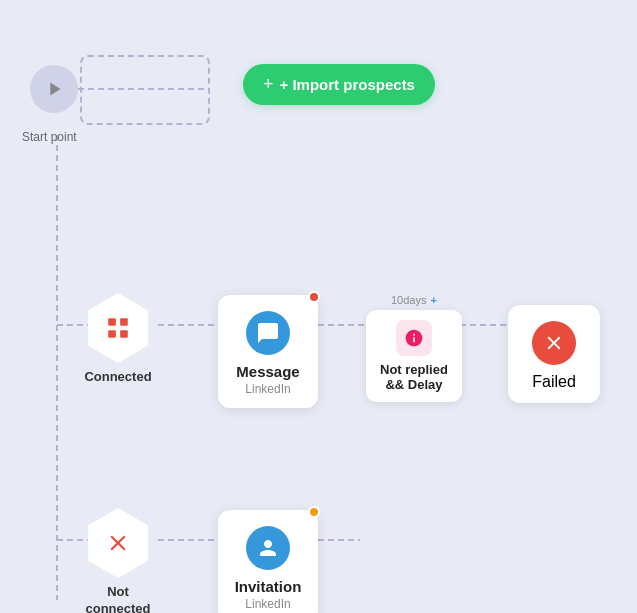  Describe the element at coordinates (268, 352) in the screenshot. I see `message-node: Message LinkedIn` at that location.